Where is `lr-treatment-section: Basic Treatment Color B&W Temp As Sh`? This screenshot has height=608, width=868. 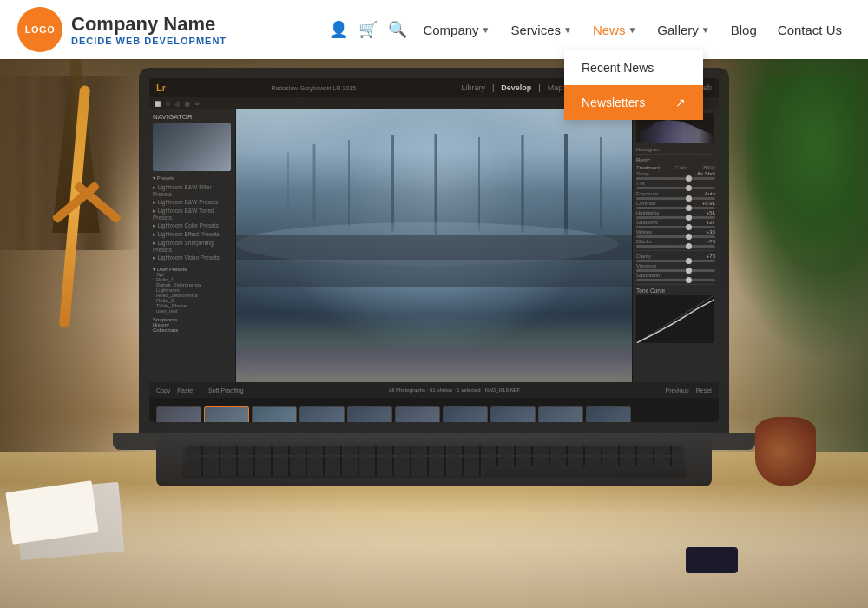
lr-treatment-section: Basic Treatment Color B&W Temp As Sh is located at coordinates (675, 201).